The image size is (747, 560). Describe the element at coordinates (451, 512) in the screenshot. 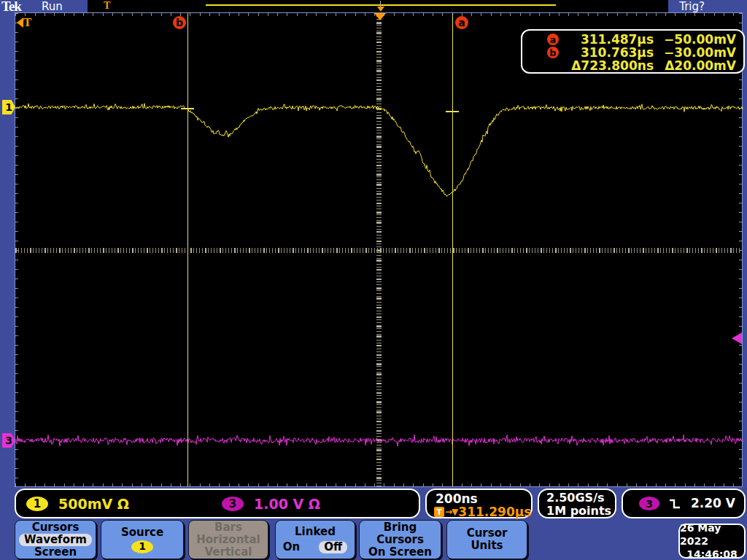

I see `trigger-arrow-icons: →▼` at that location.